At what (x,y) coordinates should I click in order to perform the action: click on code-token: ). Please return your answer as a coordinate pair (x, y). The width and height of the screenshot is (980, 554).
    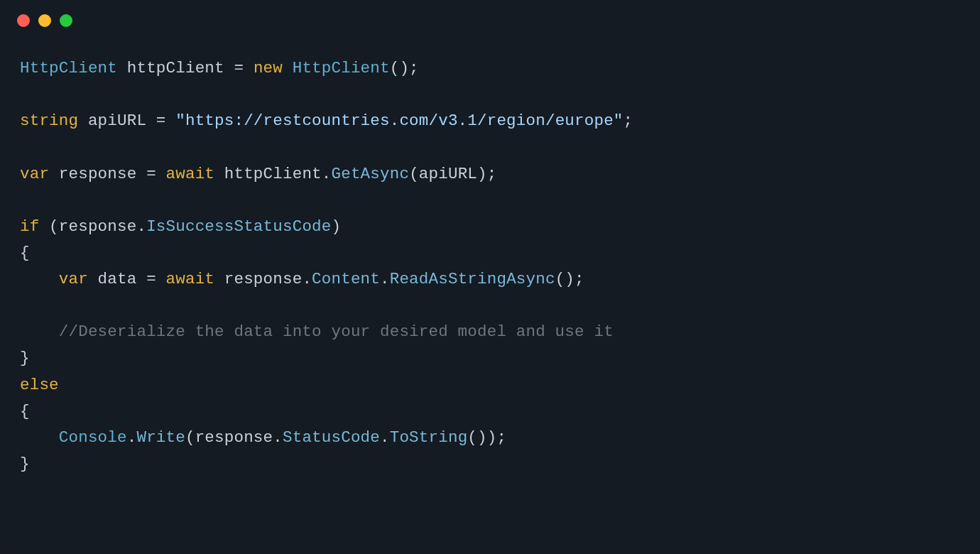
    Looking at the image, I should click on (336, 227).